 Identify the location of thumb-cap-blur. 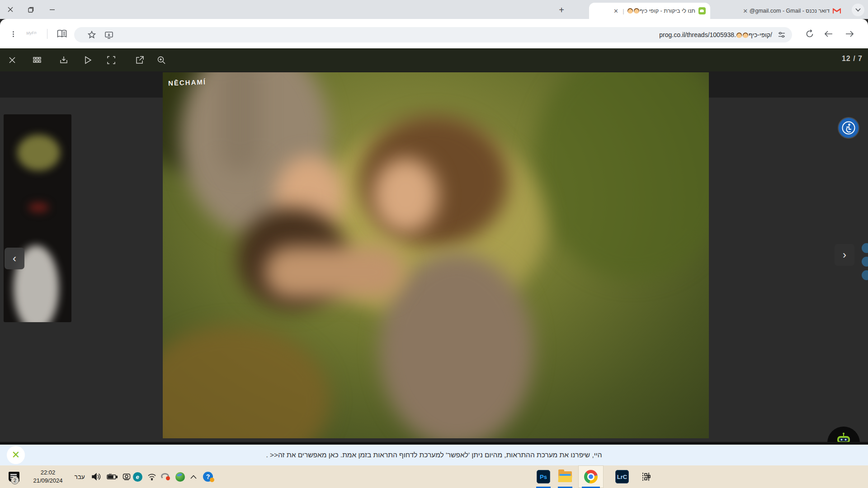
(39, 207).